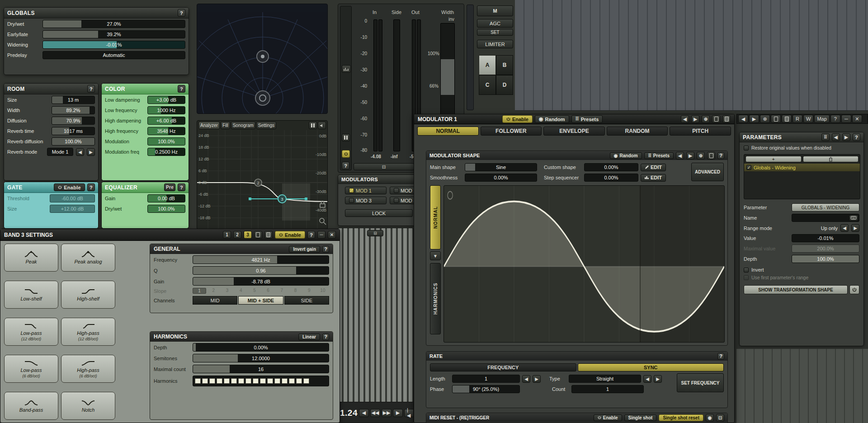 Image resolution: width=868 pixels, height=423 pixels. What do you see at coordinates (505, 65) in the screenshot?
I see `preset-b-button: B` at bounding box center [505, 65].